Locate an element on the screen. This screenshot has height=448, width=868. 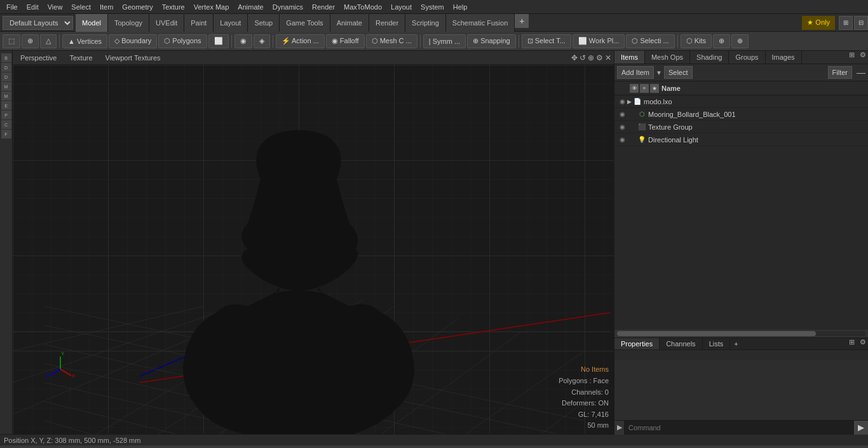
btn-plus2: ⊕ is located at coordinates (740, 41).